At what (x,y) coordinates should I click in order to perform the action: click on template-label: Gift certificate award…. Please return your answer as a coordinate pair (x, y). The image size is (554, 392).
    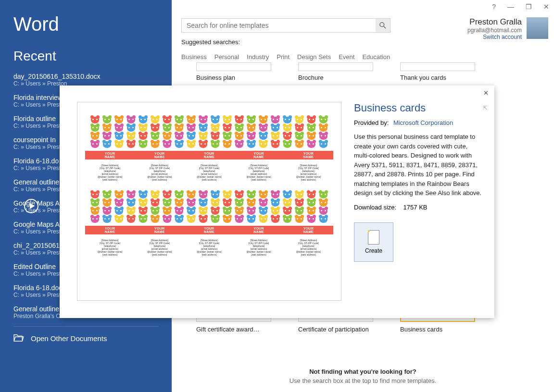
    Looking at the image, I should click on (234, 330).